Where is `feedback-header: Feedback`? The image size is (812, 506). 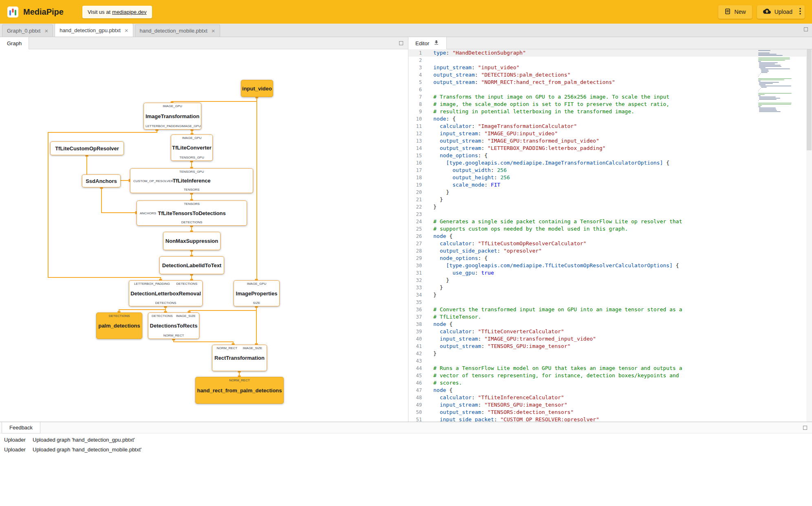
feedback-header: Feedback is located at coordinates (406, 428).